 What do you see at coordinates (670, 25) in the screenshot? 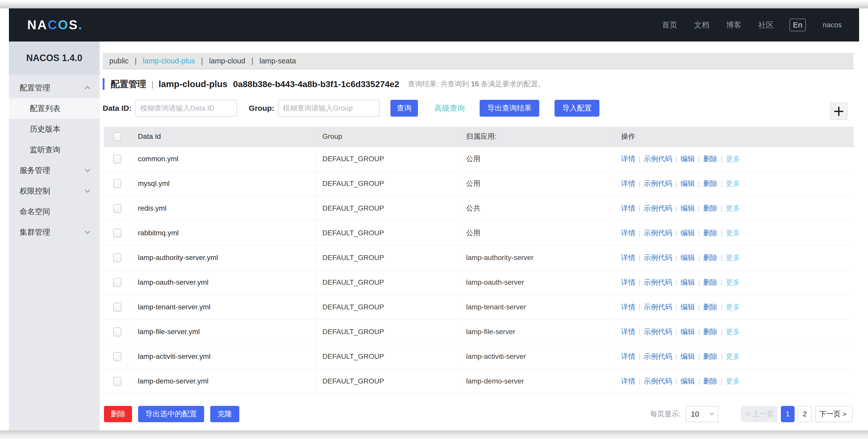
I see `nav-link-首页: 首页` at bounding box center [670, 25].